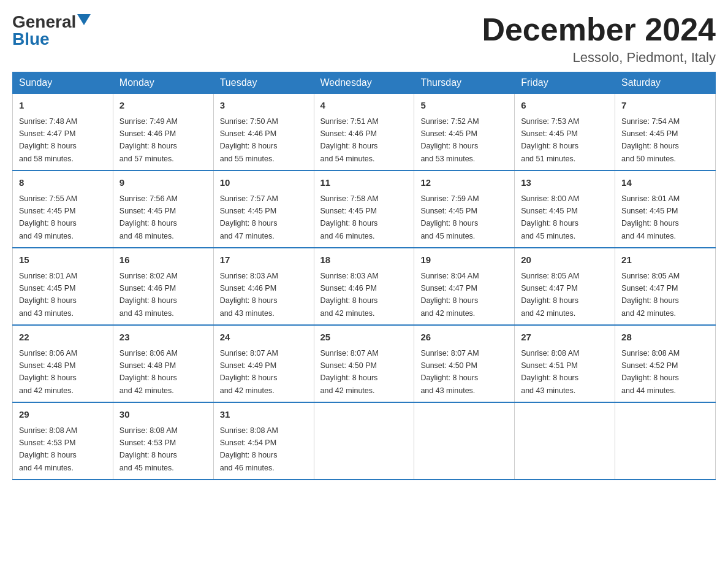 Image resolution: width=728 pixels, height=563 pixels. Describe the element at coordinates (364, 132) in the screenshot. I see `calendar-week-row: 1 Sunrise: 7:48 AMSunset: 4:47 PMDayligh…` at that location.